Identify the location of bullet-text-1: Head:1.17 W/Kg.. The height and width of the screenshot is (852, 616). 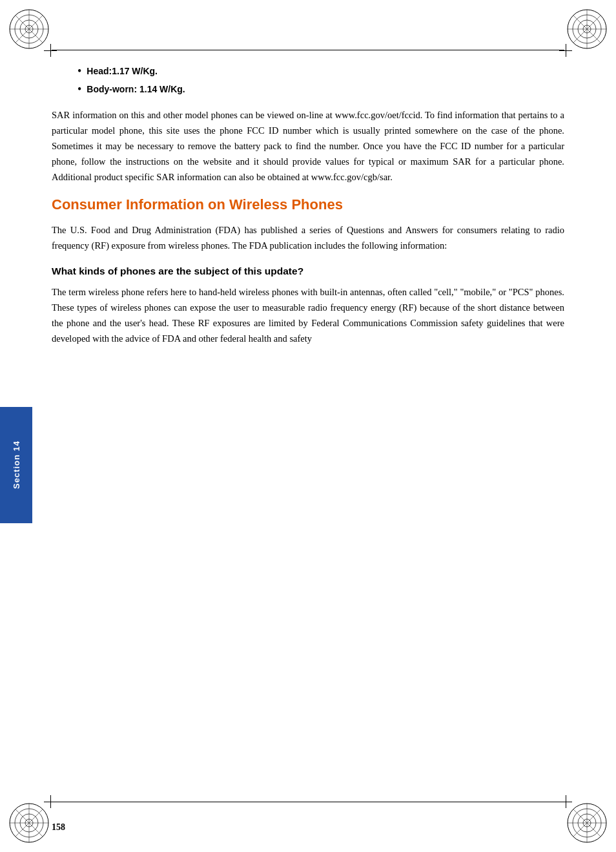
(122, 71).